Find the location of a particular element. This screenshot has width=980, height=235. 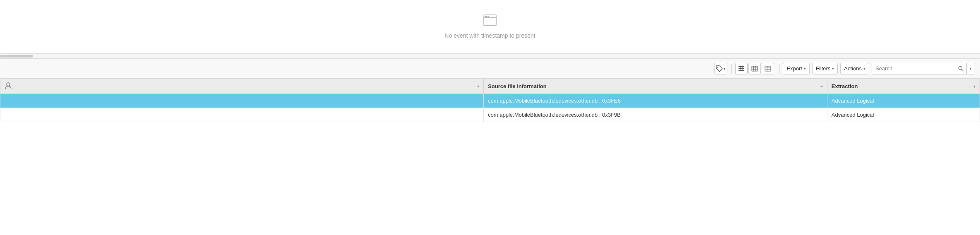

filters-button: Filters ▾ is located at coordinates (825, 69).